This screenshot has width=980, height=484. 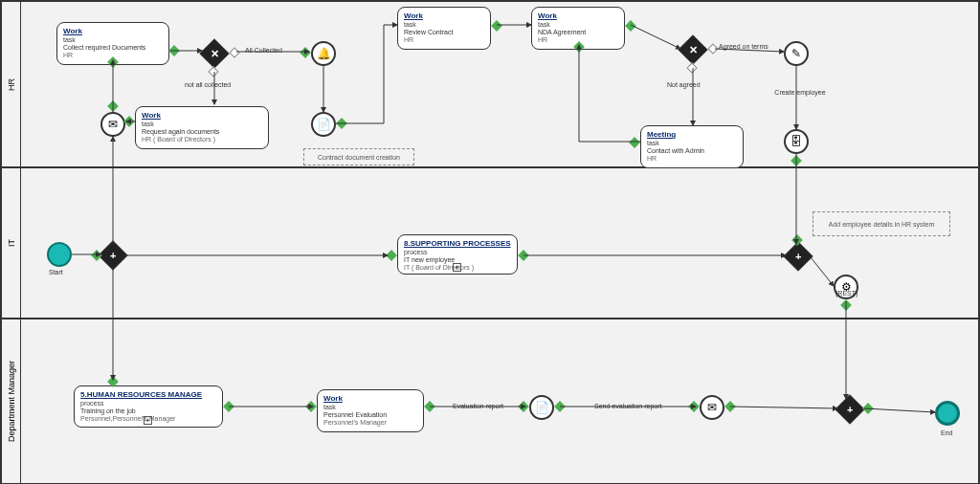 What do you see at coordinates (56, 272) in the screenshot?
I see `start-label: Start` at bounding box center [56, 272].